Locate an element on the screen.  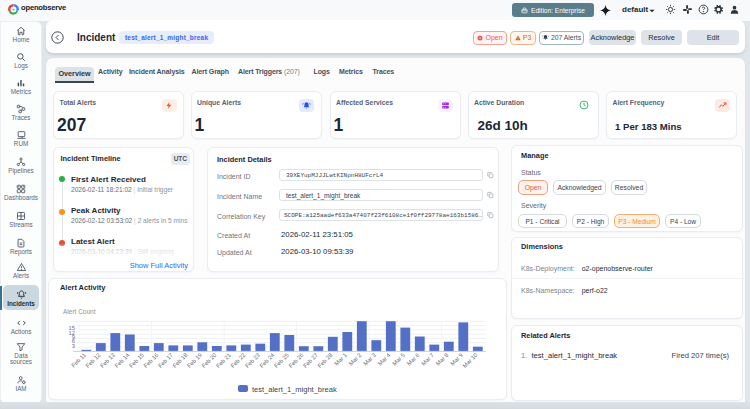
svg-text: Feb 23 is located at coordinates (252, 360).